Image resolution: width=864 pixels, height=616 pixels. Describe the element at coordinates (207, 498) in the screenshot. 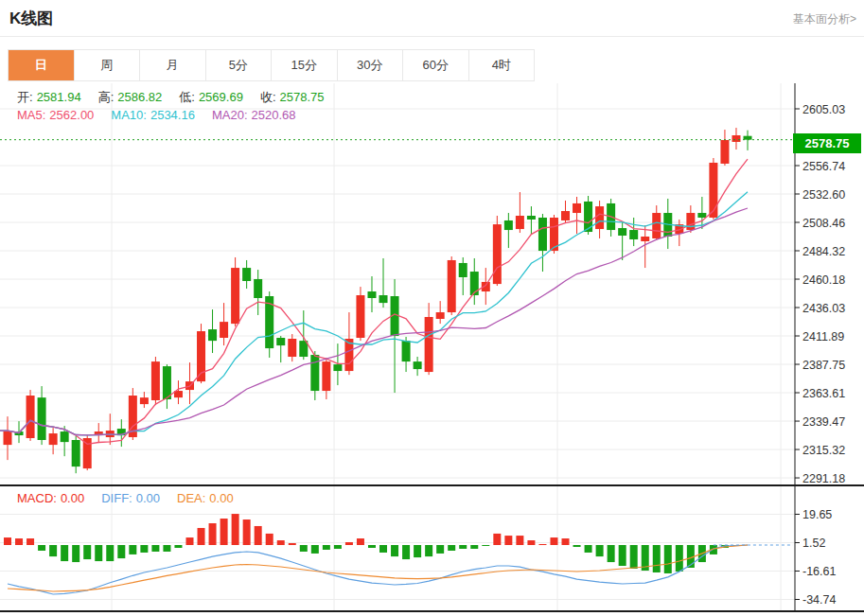

I see `dea-legend: DEA:0.00` at that location.